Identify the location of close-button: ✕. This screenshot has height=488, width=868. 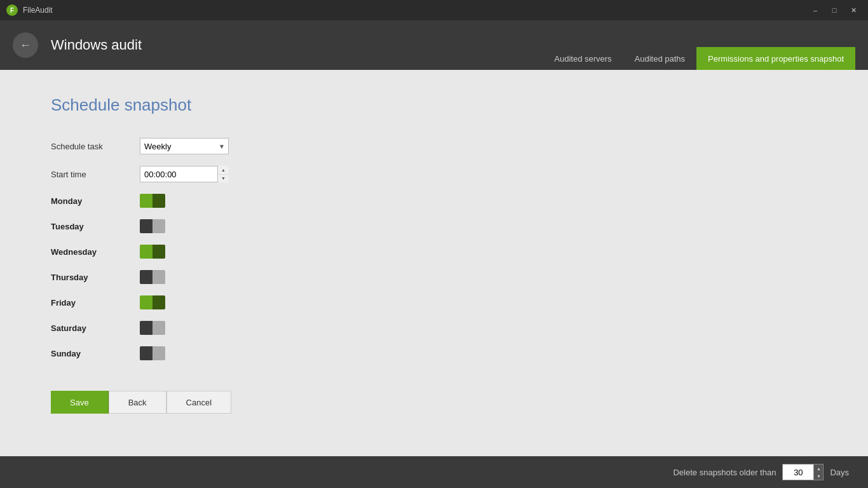
(853, 10).